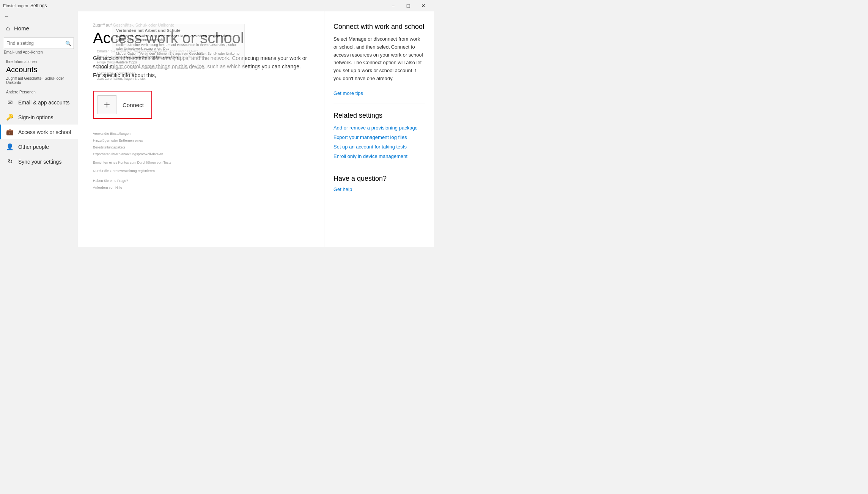 The width and height of the screenshot is (868, 494). What do you see at coordinates (379, 178) in the screenshot?
I see `rp-question-title: Have a question?` at bounding box center [379, 178].